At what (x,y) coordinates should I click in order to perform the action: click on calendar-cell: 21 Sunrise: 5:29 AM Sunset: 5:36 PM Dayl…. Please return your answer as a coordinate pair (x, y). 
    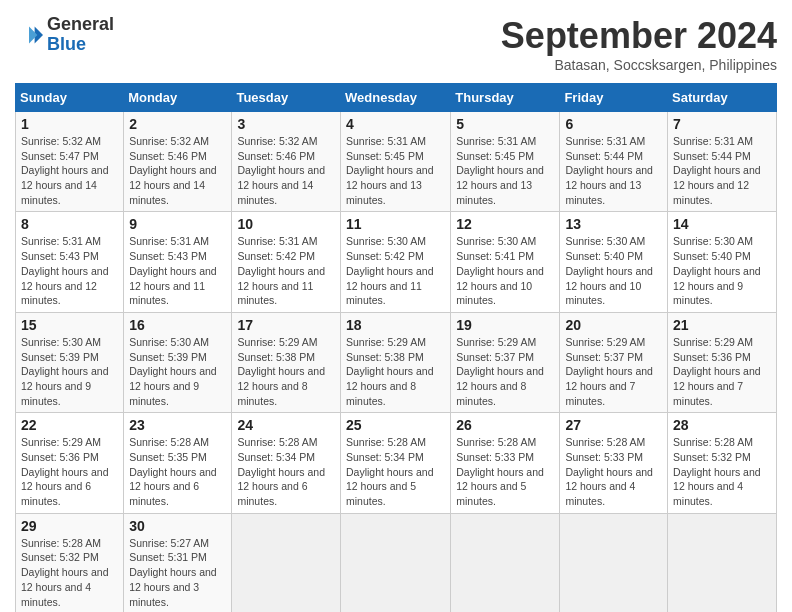
    Looking at the image, I should click on (722, 362).